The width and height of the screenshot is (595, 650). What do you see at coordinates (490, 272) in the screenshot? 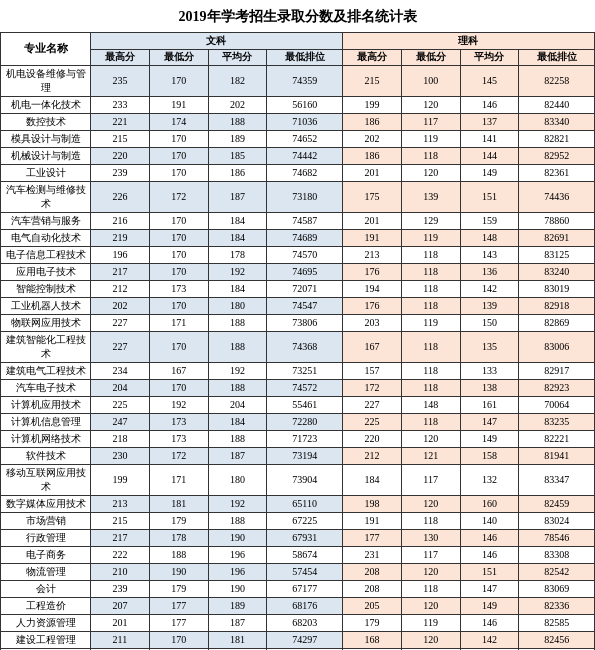
I see `table-cell: 136` at bounding box center [490, 272].